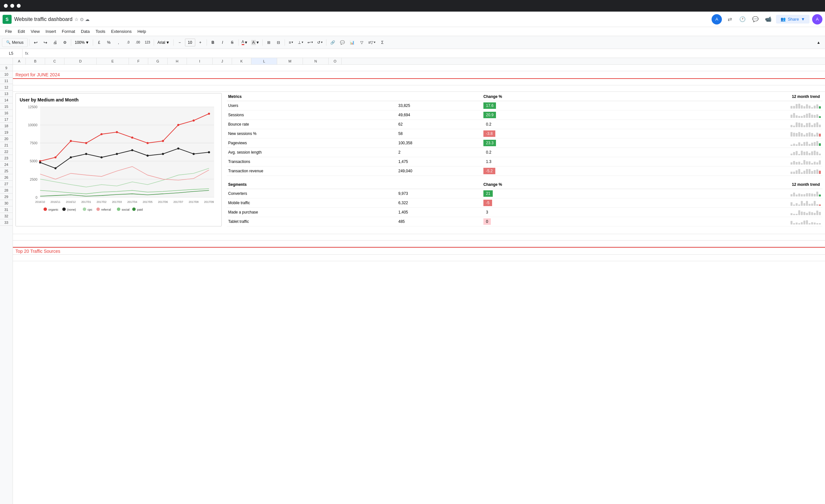 The image size is (825, 504). What do you see at coordinates (6, 100) in the screenshot?
I see `row-14: 14` at bounding box center [6, 100].